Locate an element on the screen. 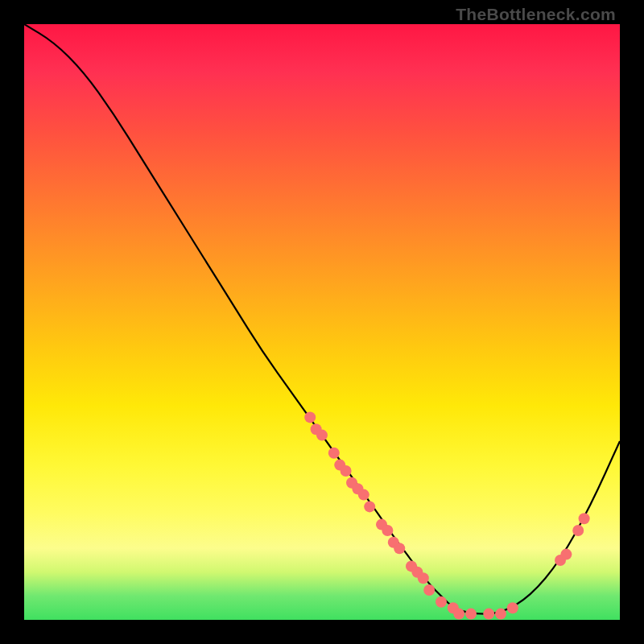 The width and height of the screenshot is (644, 644). watermark-text: TheBottleneck.com is located at coordinates (536, 14).